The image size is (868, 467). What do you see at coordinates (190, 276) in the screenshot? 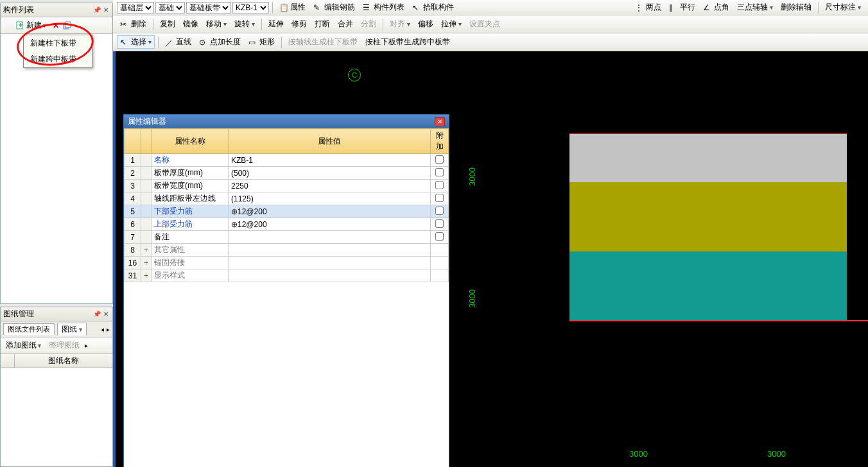
I see `prop-name: 显示样式` at bounding box center [190, 276].